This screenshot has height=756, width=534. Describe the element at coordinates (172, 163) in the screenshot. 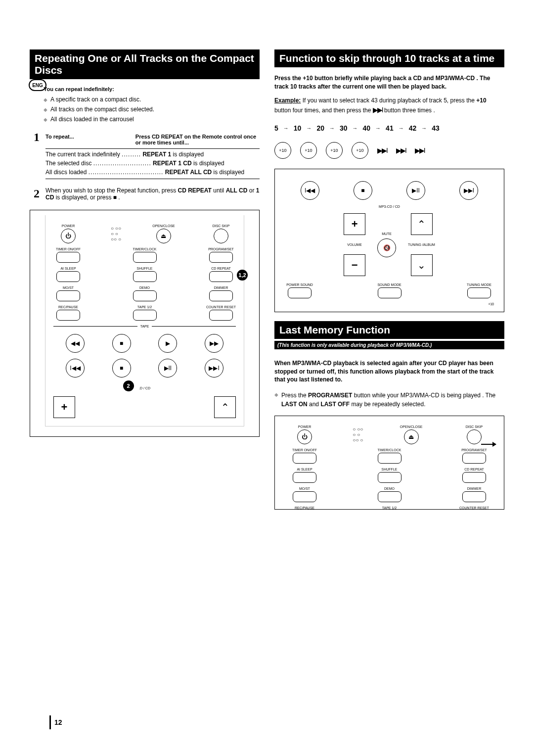

I see `mapping-result: REPEAT 1 CD` at that location.